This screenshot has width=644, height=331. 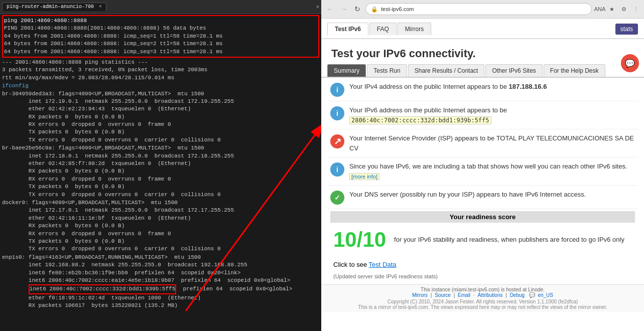 What do you see at coordinates (483, 198) in the screenshot?
I see `dns-info-row: ✓ Your DNS server (possibly run by your …` at bounding box center [483, 198].